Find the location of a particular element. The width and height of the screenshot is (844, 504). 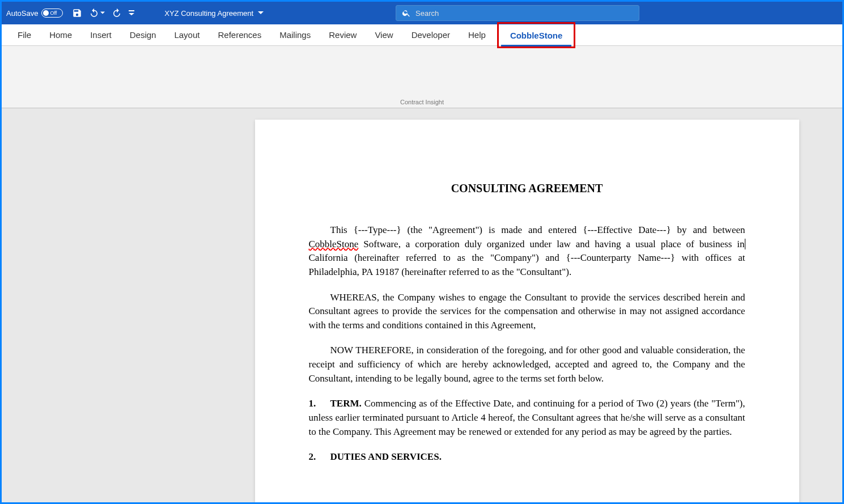

tab-references: References is located at coordinates (239, 35).